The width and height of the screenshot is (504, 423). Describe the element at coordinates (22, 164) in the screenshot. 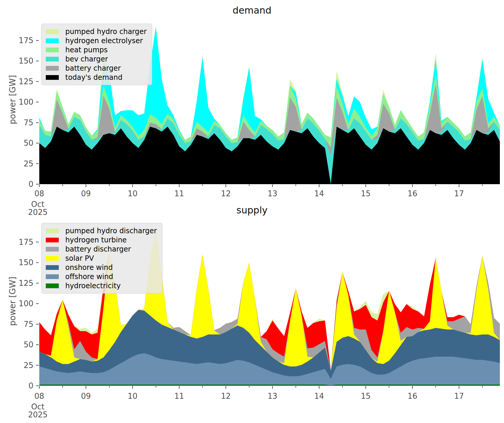

I see `demand-y-tick-label: 25` at that location.